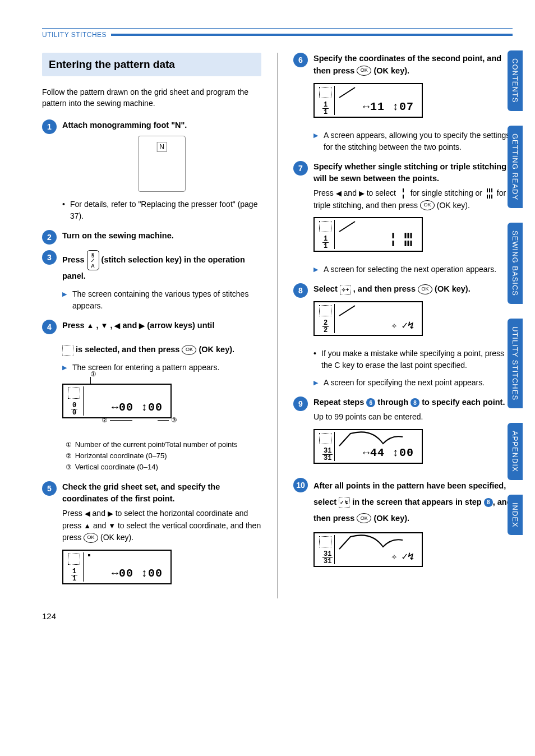 This screenshot has width=535, height=756. What do you see at coordinates (403, 433) in the screenshot?
I see `step-9: 9 Repeat steps 6 through 8 to specify ea…` at bounding box center [403, 433].